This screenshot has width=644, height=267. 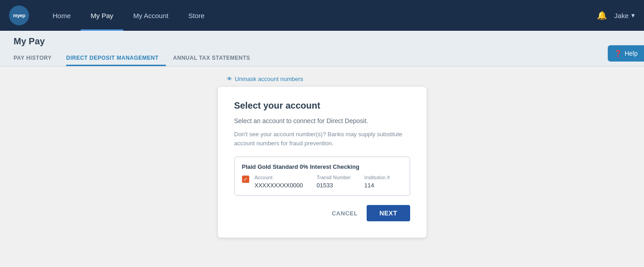 What do you see at coordinates (377, 182) in the screenshot?
I see `institution-number-field: Institution # 114` at bounding box center [377, 182].